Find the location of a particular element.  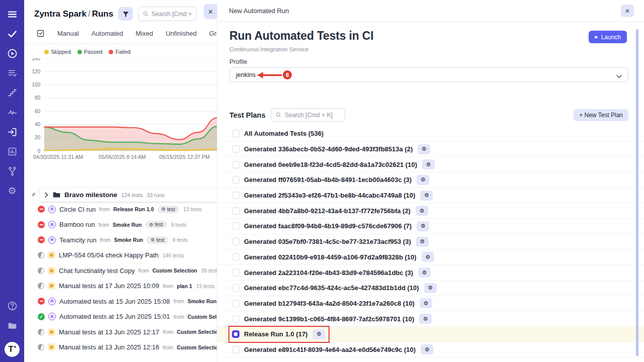

menu-icon is located at coordinates (12, 14).